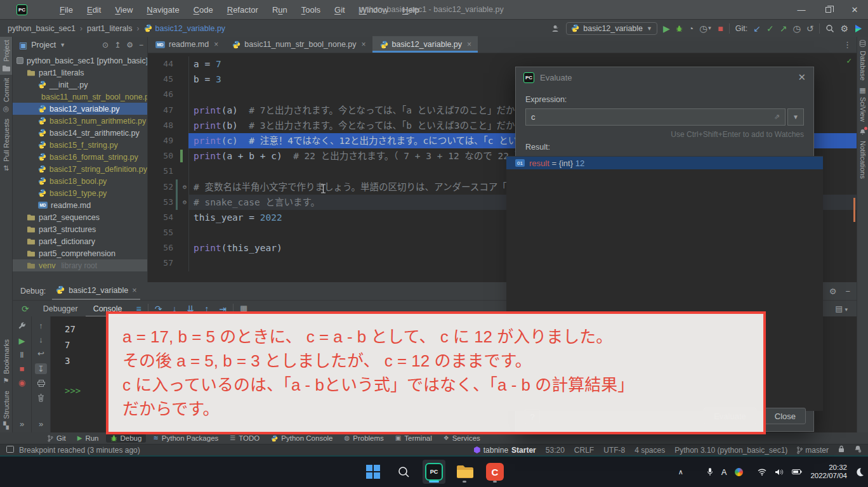 This screenshot has width=868, height=487. What do you see at coordinates (80, 241) in the screenshot?
I see `tree-row: part4_dictionary` at bounding box center [80, 241].